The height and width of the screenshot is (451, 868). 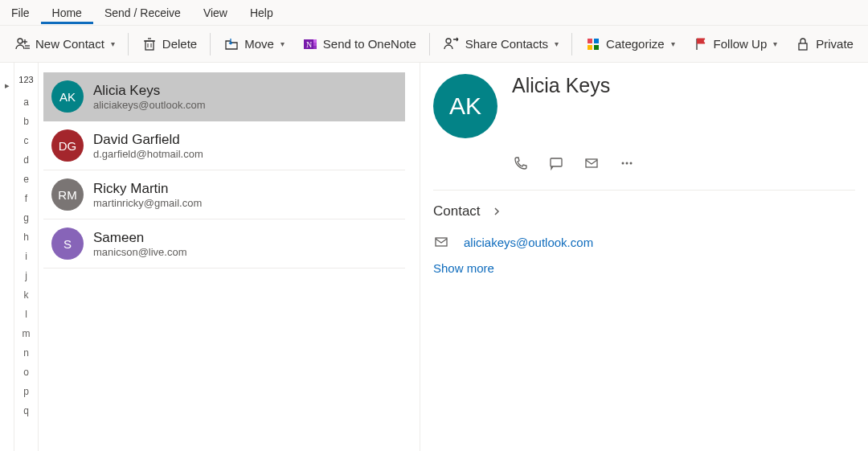 What do you see at coordinates (26, 199) in the screenshot?
I see `alpha-index-f: f` at bounding box center [26, 199].